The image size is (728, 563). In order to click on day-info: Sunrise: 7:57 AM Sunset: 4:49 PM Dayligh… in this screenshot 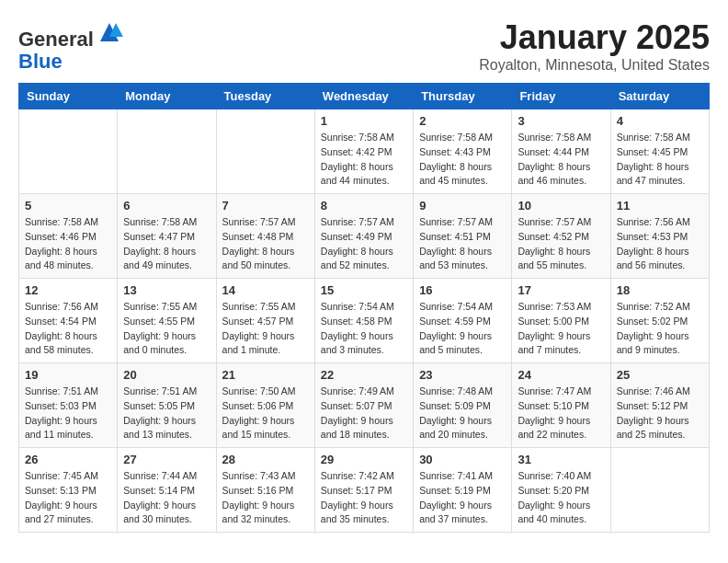, I will do `click(364, 245)`.